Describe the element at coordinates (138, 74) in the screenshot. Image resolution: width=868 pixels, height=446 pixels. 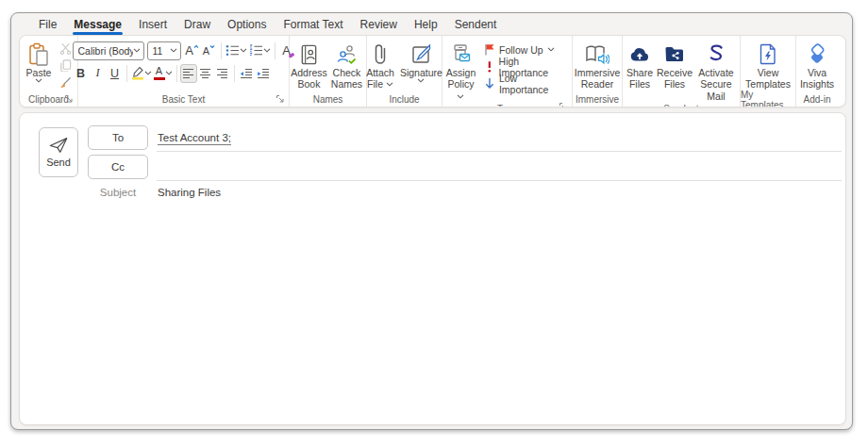
I see `highlighter-icon` at that location.